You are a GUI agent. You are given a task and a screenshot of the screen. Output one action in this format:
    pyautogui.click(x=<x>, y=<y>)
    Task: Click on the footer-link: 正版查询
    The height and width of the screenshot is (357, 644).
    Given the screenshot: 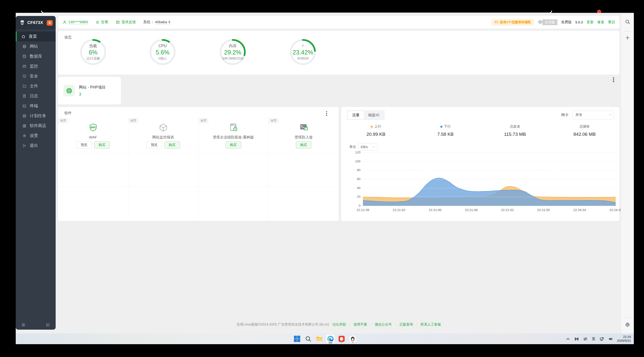 What is the action you would take?
    pyautogui.click(x=406, y=324)
    